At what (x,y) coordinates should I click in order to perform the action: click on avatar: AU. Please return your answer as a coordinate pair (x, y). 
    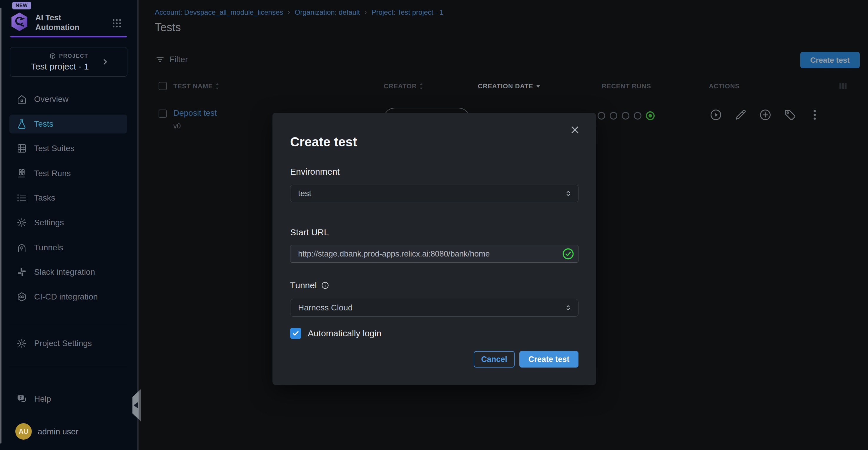
    Looking at the image, I should click on (24, 431).